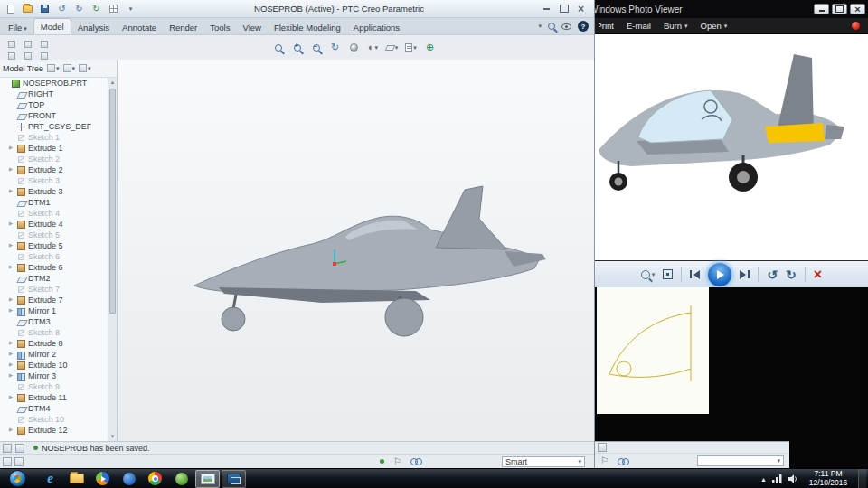 The height and width of the screenshot is (488, 868). Describe the element at coordinates (772, 275) in the screenshot. I see `rotate-ccw-button: ↺` at that location.